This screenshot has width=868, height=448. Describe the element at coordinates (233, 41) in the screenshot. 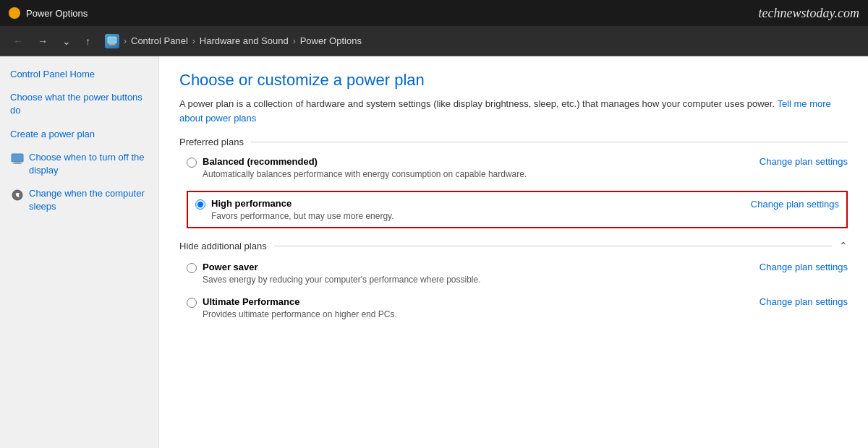

I see `breadcrumb: › Control Panel › Hardware and Sound › P…` at that location.